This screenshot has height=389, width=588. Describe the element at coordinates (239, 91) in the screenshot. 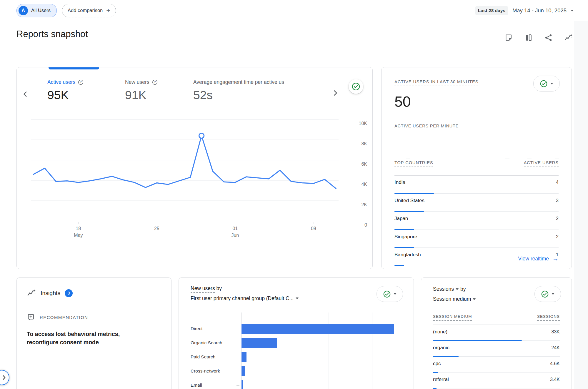

I see `metric-tab-avg-engagement-time: Average engagement time per active us 52…` at that location.